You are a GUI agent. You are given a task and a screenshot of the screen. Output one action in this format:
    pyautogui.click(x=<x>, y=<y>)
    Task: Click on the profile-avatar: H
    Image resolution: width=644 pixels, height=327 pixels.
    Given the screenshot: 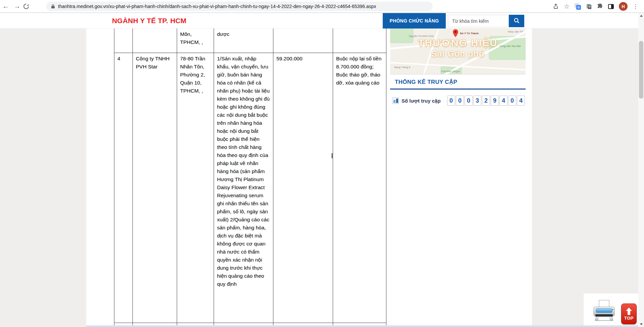 What is the action you would take?
    pyautogui.click(x=623, y=6)
    